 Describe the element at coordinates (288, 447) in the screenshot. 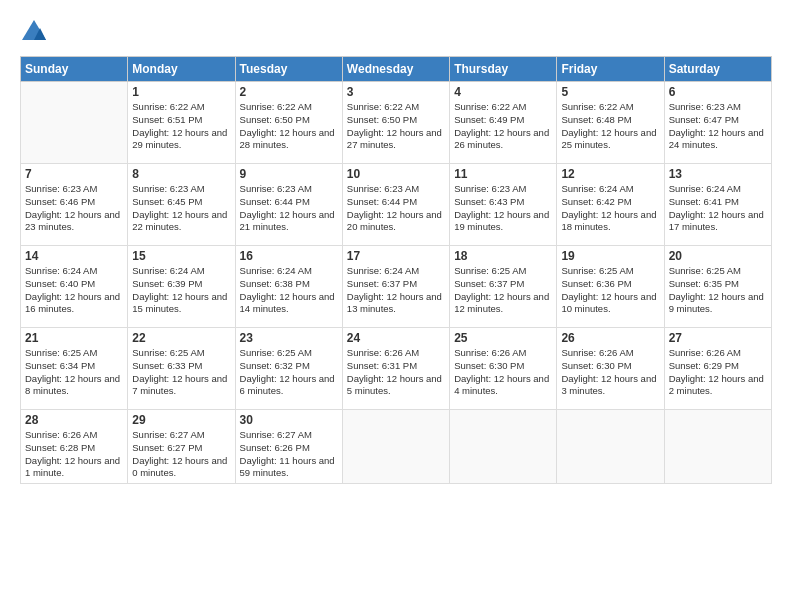

I see `day-cell: 30Sunrise: 6:27 AM Sunset: 6:26 PM Dayli…` at that location.